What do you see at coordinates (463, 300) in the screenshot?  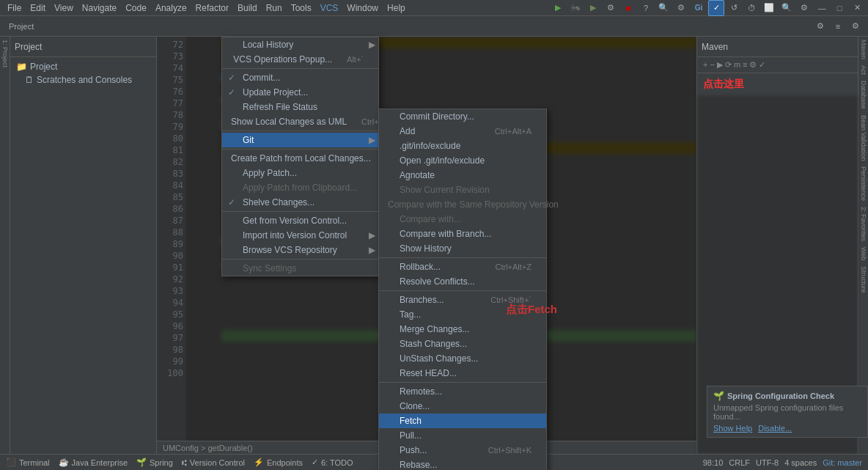 I see `git-branches: Branches... Ctrl+Shift+`` at bounding box center [463, 300].